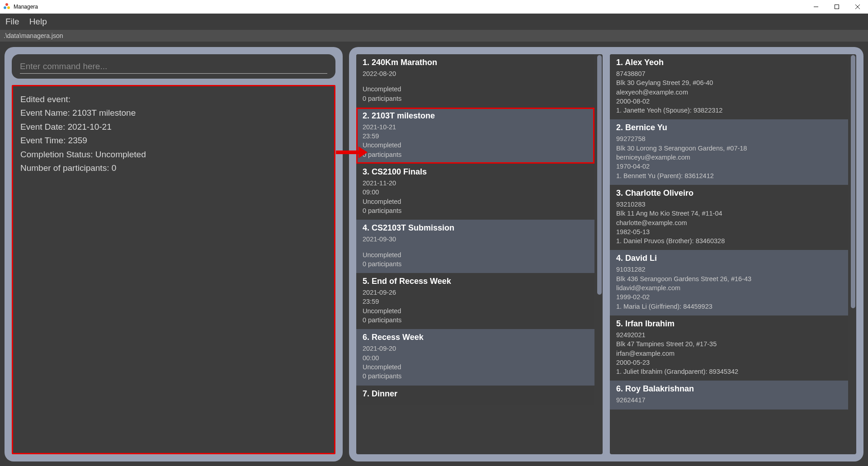 The height and width of the screenshot is (466, 868). What do you see at coordinates (174, 66) in the screenshot?
I see `command-box` at bounding box center [174, 66].